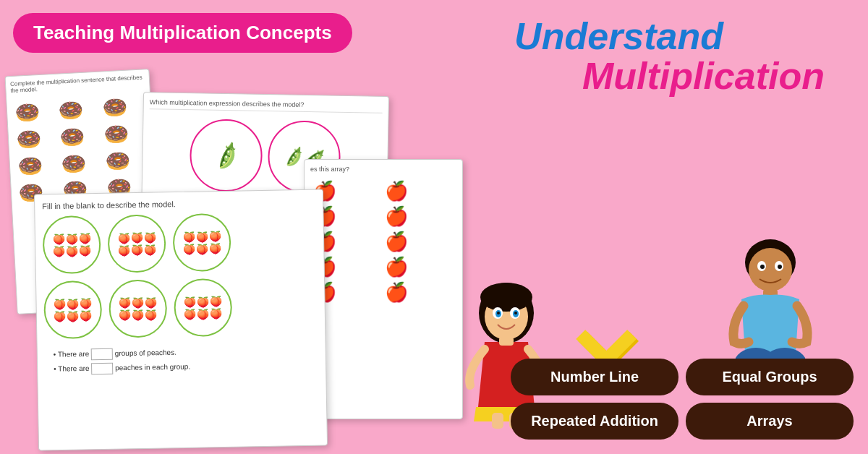 The width and height of the screenshot is (868, 454). Describe the element at coordinates (137, 308) in the screenshot. I see `peach-group-5: 🍑🍑 🍑🍑 🍑🍑` at that location.